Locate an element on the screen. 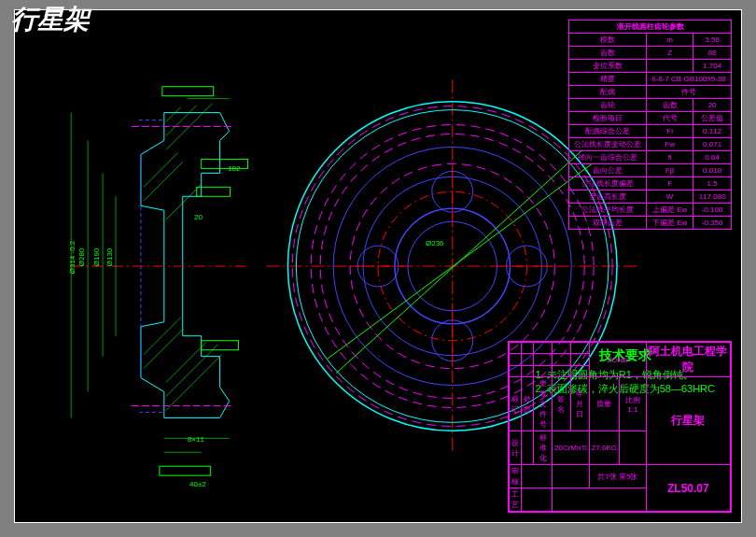  institution: 阿土机电工程学院 is located at coordinates (688, 360).